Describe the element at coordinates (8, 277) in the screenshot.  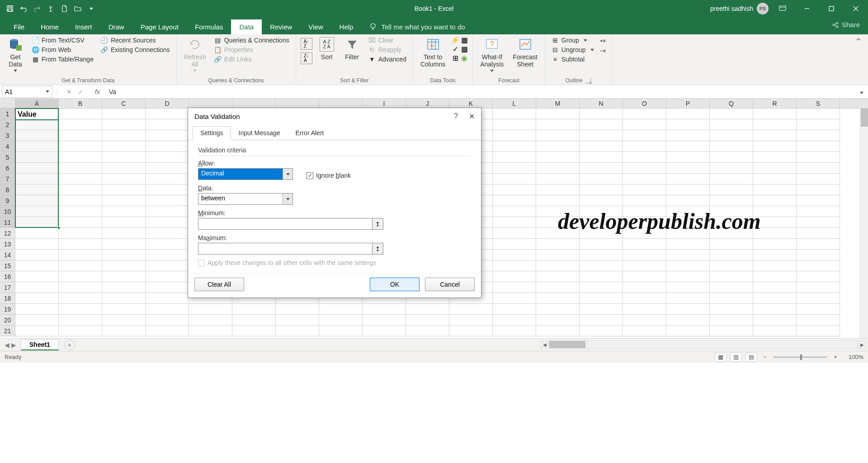
I see `row-header: 16` at that location.